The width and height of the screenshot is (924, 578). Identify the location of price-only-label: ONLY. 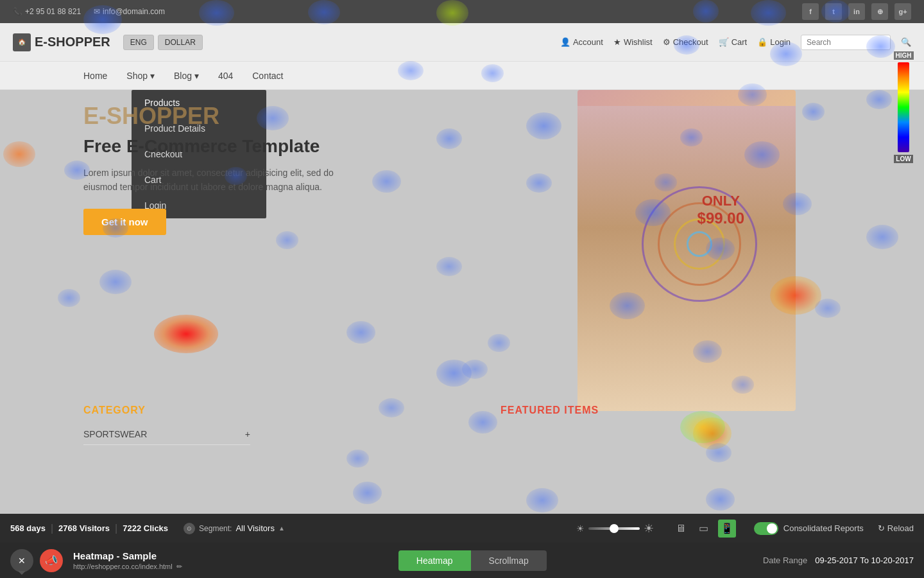
(721, 201).